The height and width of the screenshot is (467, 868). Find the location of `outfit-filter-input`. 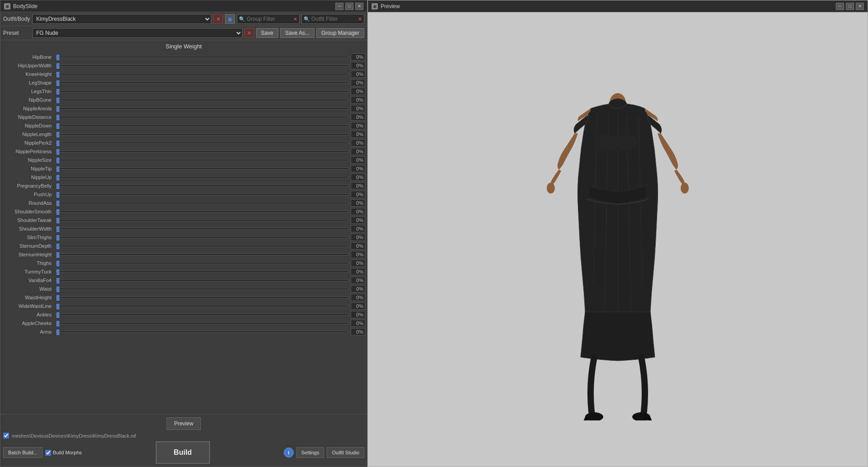

outfit-filter-input is located at coordinates (334, 19).